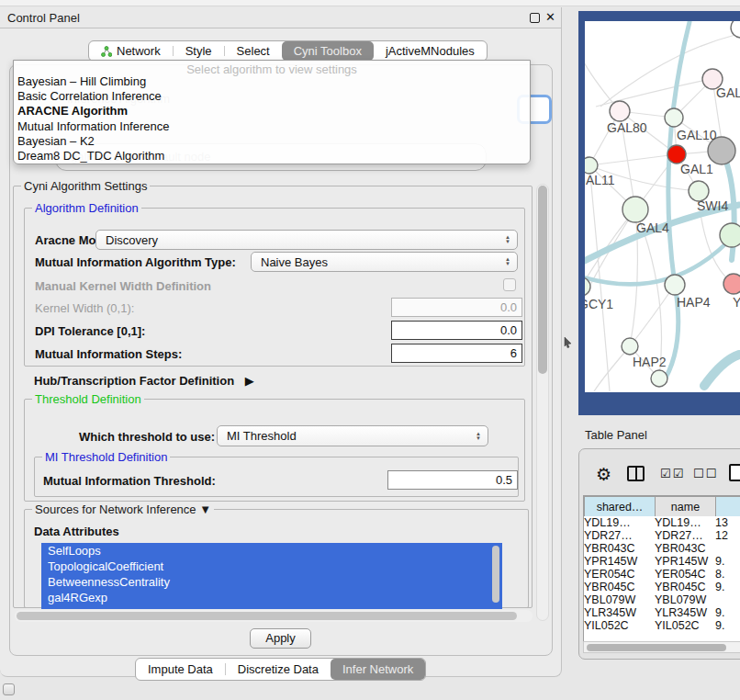 The height and width of the screenshot is (700, 740). I want to click on unchecked-boxes-icon: ☐☐, so click(705, 474).